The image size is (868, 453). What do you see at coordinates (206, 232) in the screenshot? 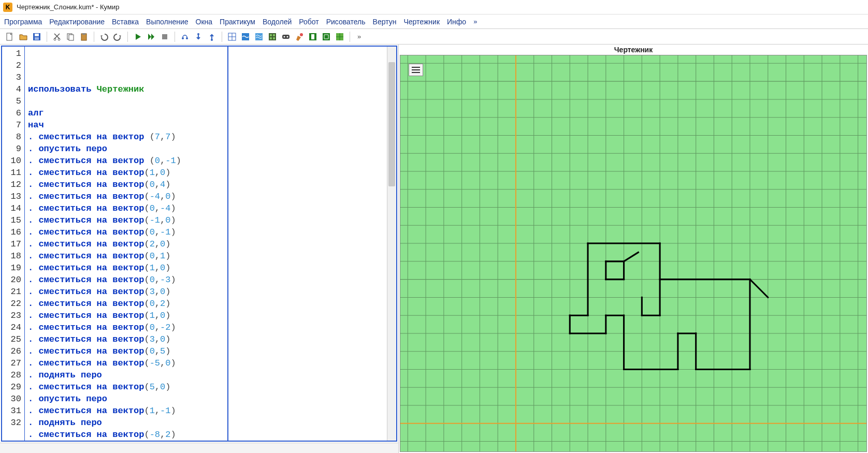
I see `code-line: . сместиться на вектор(0,-1)` at bounding box center [206, 232].